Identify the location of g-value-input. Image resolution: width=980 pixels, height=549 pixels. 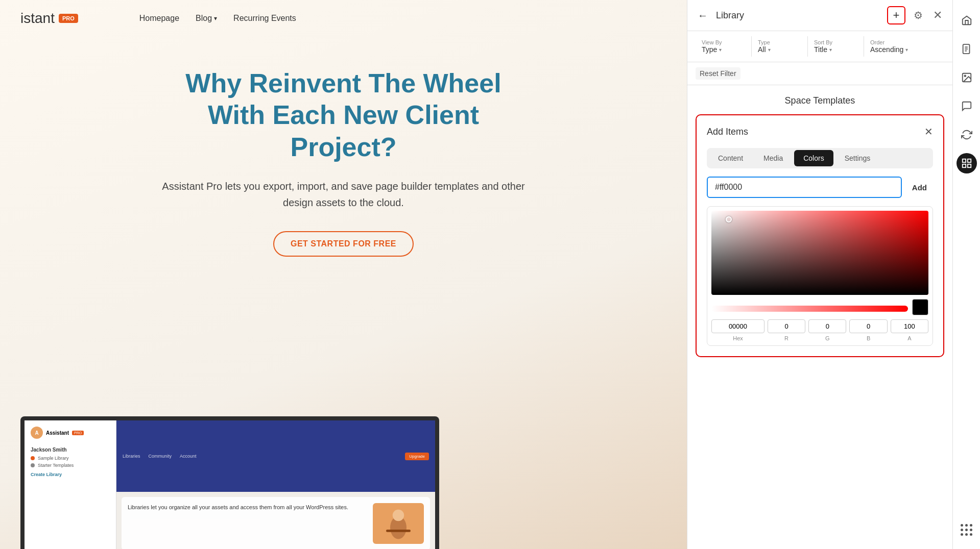
(827, 327).